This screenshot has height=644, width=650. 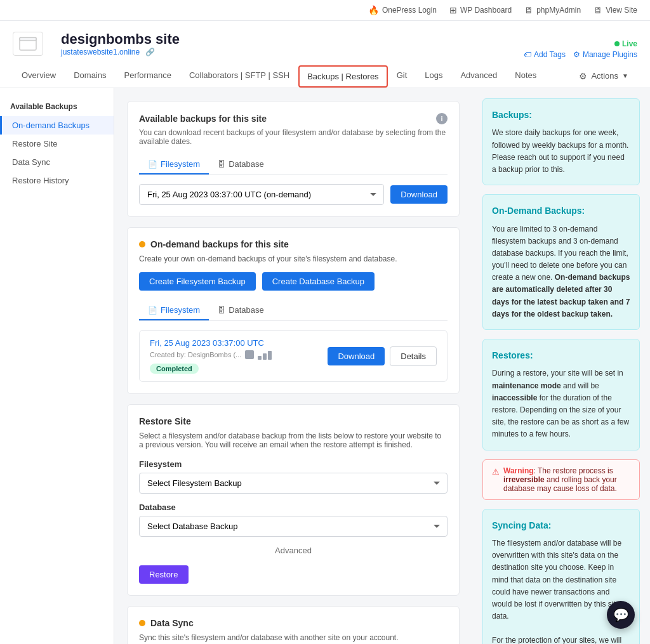 What do you see at coordinates (356, 357) in the screenshot?
I see `backup-download-button: Download` at bounding box center [356, 357].